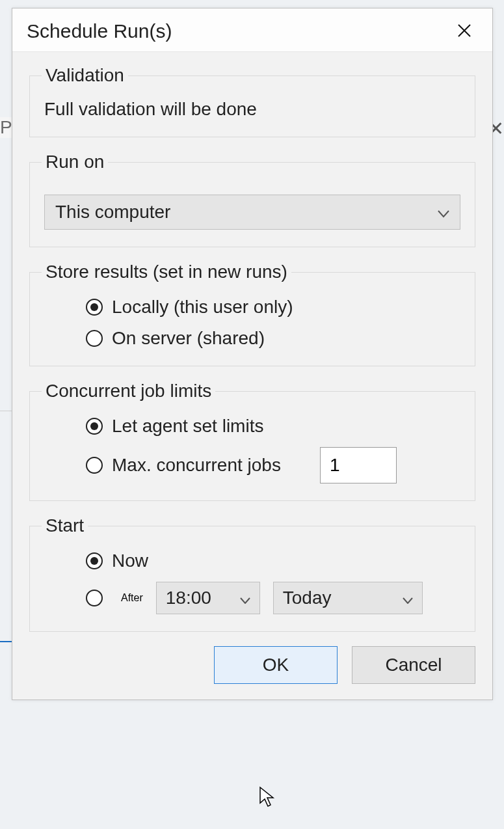 The height and width of the screenshot is (829, 504). I want to click on run-on-group: Run on This computer, so click(252, 199).